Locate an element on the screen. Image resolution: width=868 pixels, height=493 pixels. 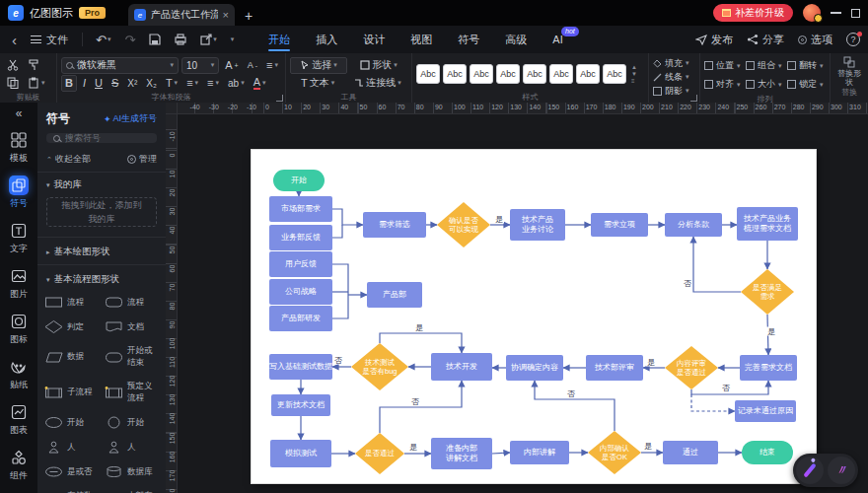
flowchart-node-analyze: 分析条款 is located at coordinates (693, 225).